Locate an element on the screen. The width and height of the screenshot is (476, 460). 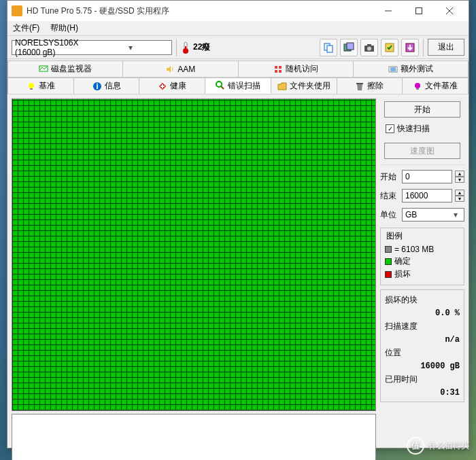
random-icon is located at coordinates (278, 69).